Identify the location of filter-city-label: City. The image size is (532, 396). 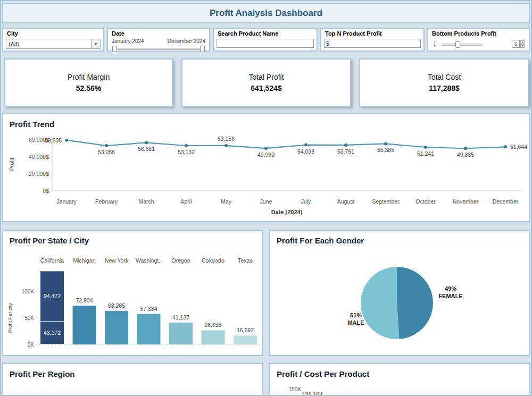
(53, 33).